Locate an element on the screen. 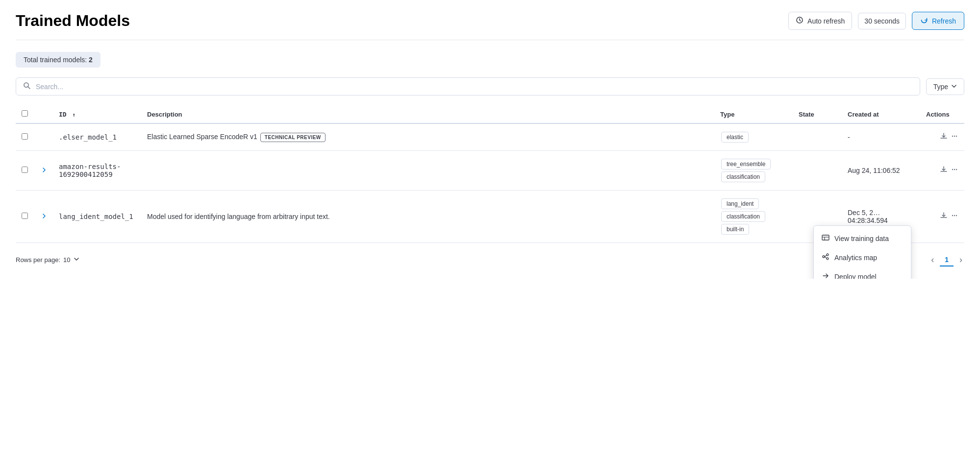 The width and height of the screenshot is (980, 459). refresh-interval: 30 seconds is located at coordinates (882, 21).